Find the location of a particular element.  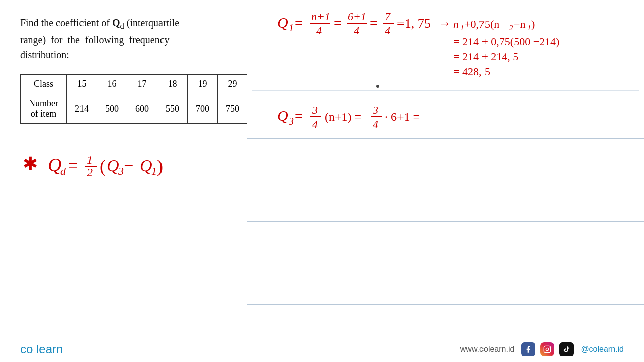

footer: co learn www.colearn.id @colearn.id is located at coordinates (322, 349).